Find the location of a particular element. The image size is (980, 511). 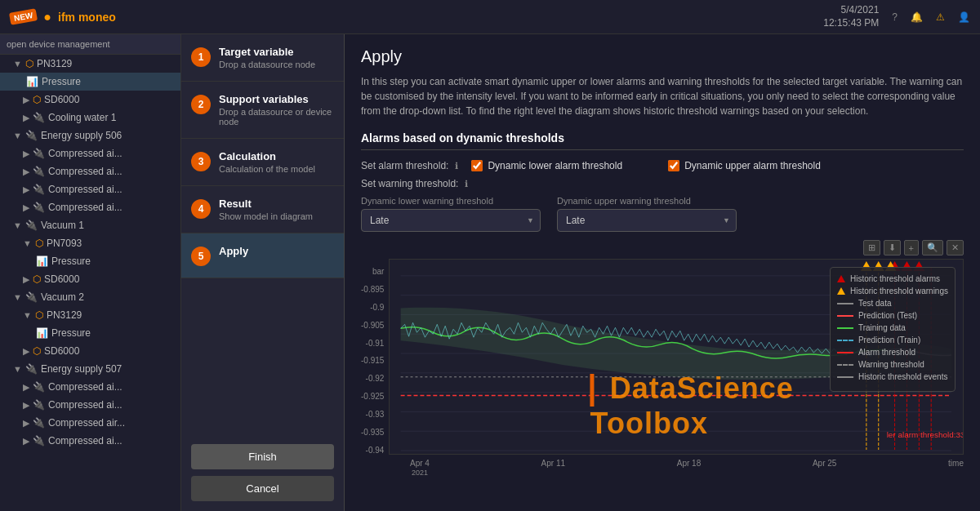

sidebar-item-pn7093: ▼ ⬡ PN7093 is located at coordinates (90, 243).